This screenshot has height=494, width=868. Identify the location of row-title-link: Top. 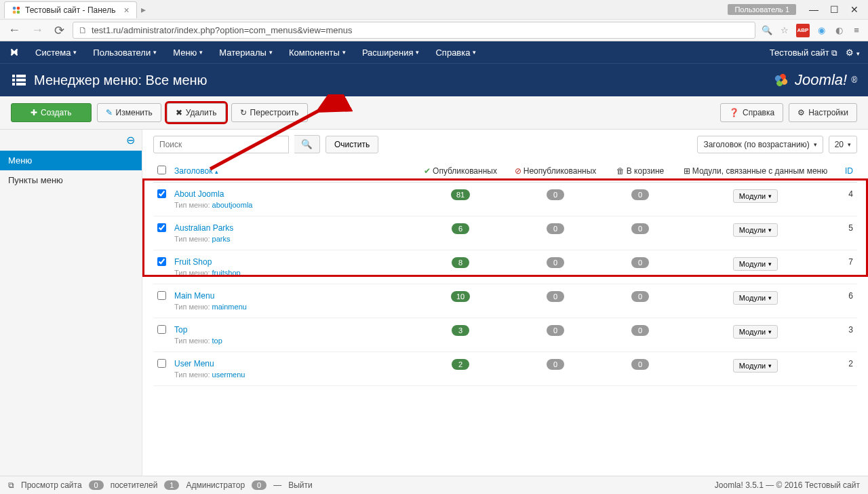
(180, 330).